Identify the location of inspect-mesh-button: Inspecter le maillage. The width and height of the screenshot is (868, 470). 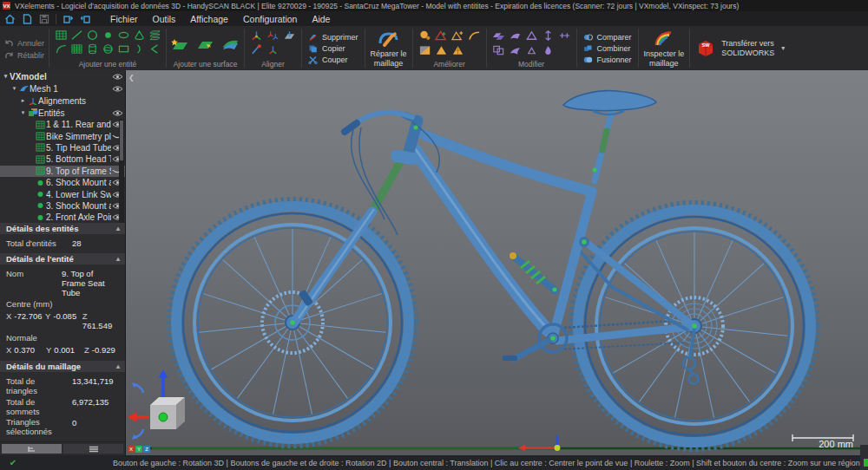
(665, 49).